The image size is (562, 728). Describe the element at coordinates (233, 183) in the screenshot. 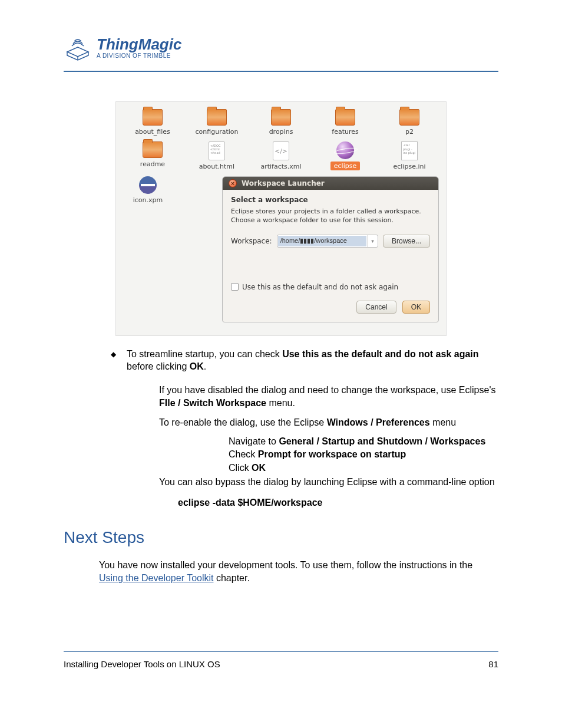

I see `close-icon: ×` at that location.